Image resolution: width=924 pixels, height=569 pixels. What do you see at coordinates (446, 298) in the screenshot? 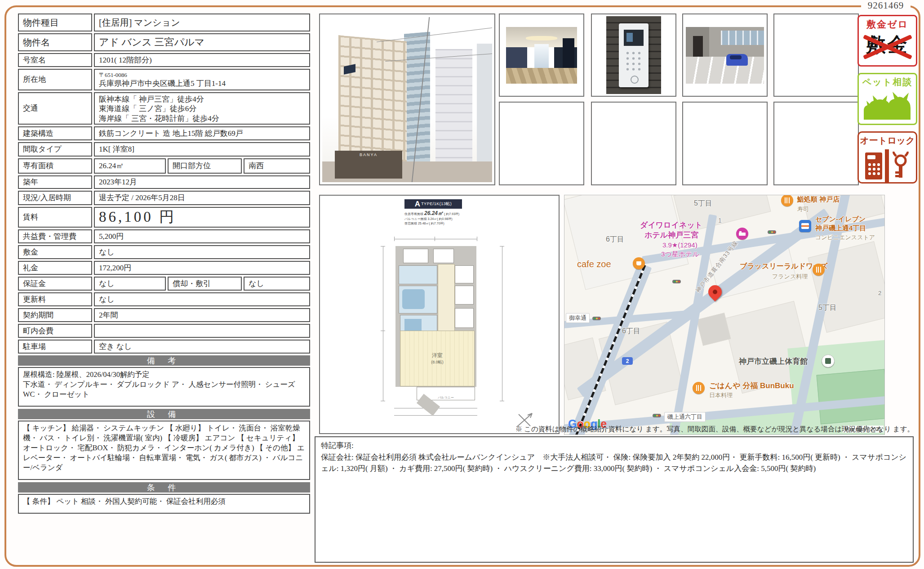
I see `hallway-corridor` at bounding box center [446, 298].